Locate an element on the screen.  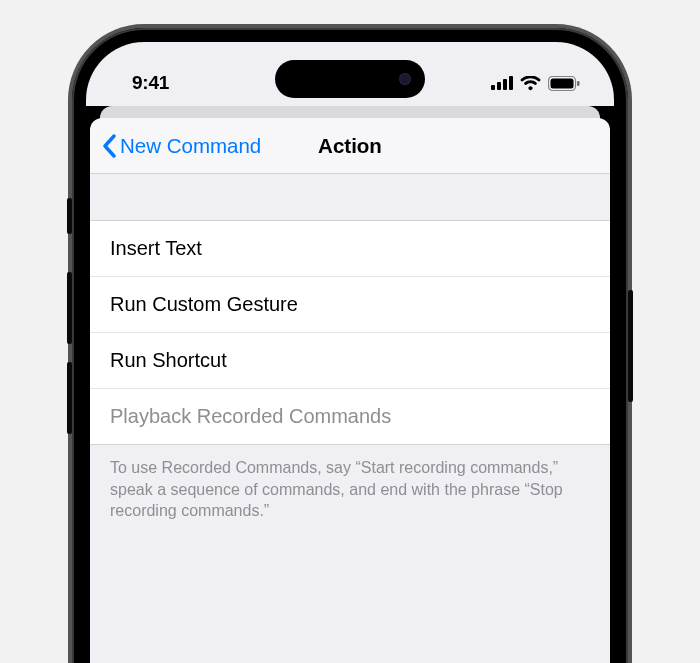
front-camera-icon is located at coordinates (405, 79).